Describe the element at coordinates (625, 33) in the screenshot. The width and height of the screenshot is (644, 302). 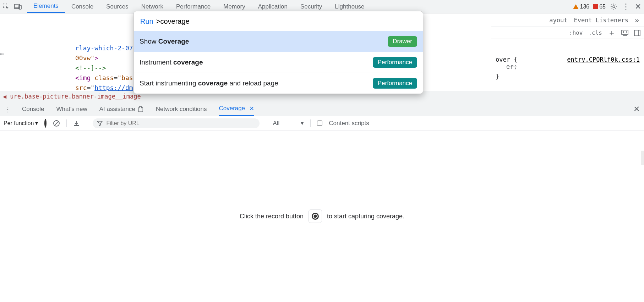
I see `computed-icon` at that location.